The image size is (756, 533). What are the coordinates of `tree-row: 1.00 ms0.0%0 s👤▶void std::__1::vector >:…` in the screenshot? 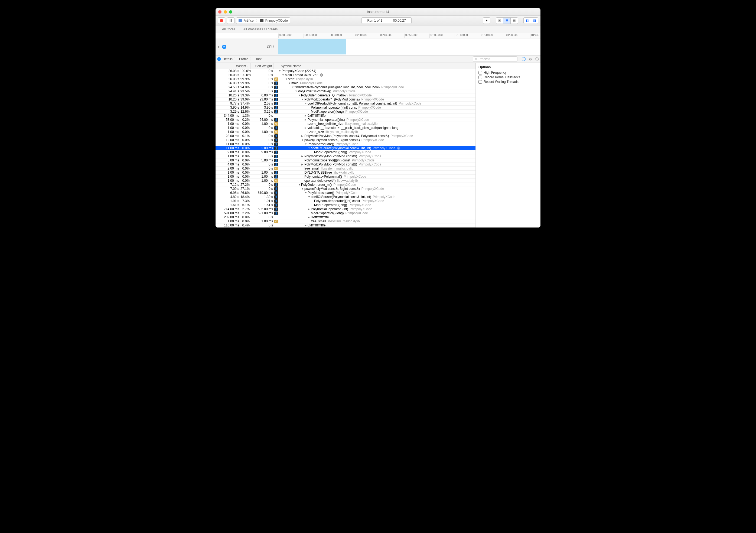 It's located at (346, 128).